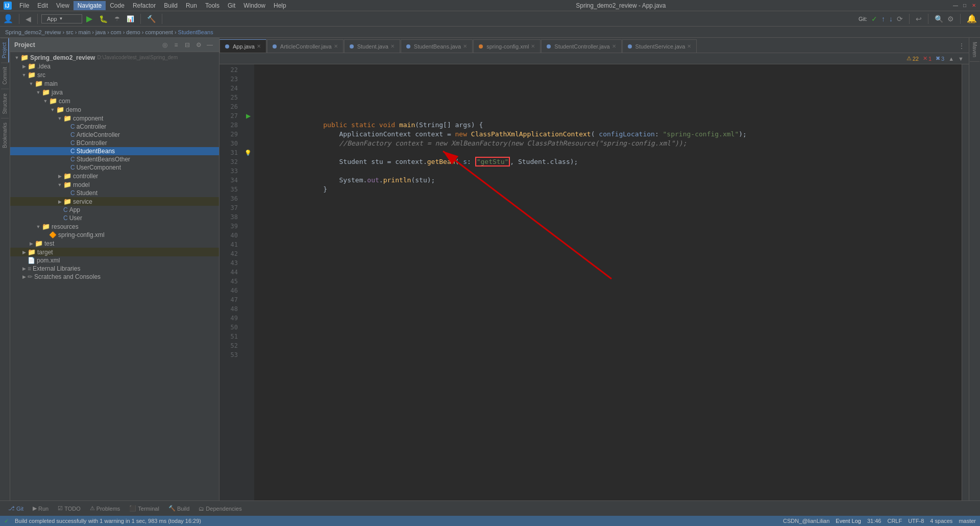  I want to click on sidebar-item-project: Project, so click(5, 50).